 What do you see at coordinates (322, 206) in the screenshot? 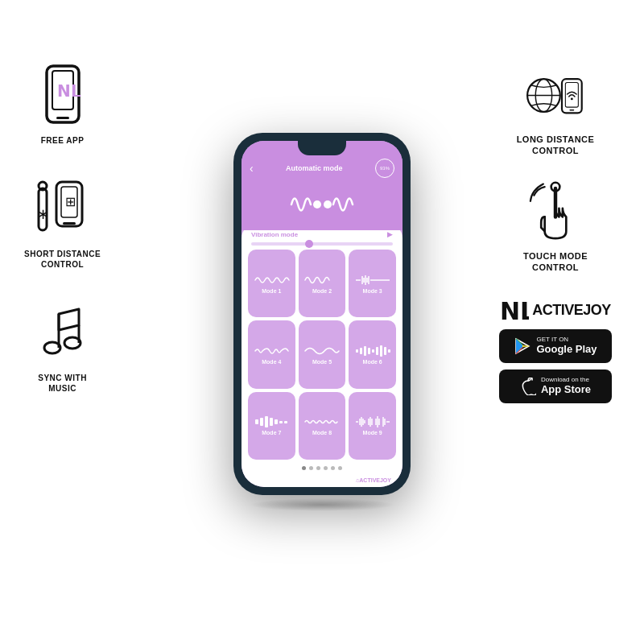
I see `hero-vibration-icon` at bounding box center [322, 206].